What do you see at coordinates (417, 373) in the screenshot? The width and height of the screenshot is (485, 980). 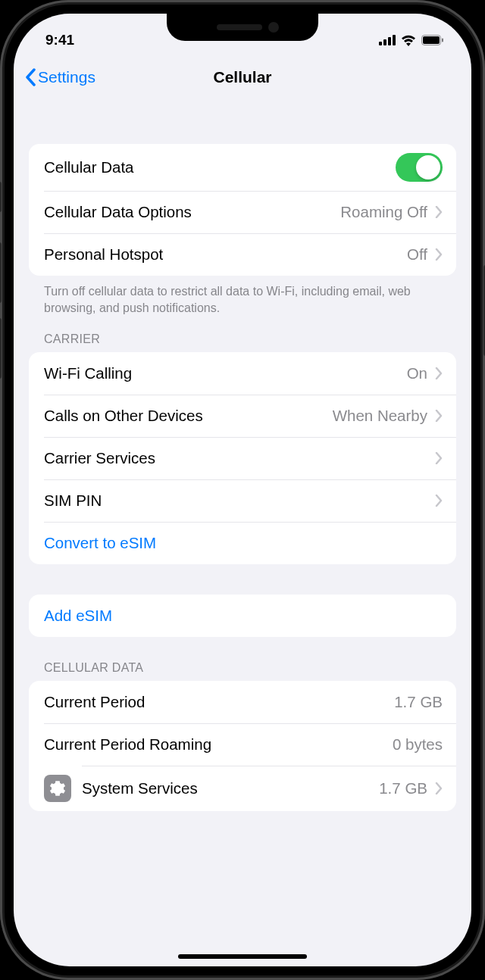 I see `wifi-calling-value: On` at bounding box center [417, 373].